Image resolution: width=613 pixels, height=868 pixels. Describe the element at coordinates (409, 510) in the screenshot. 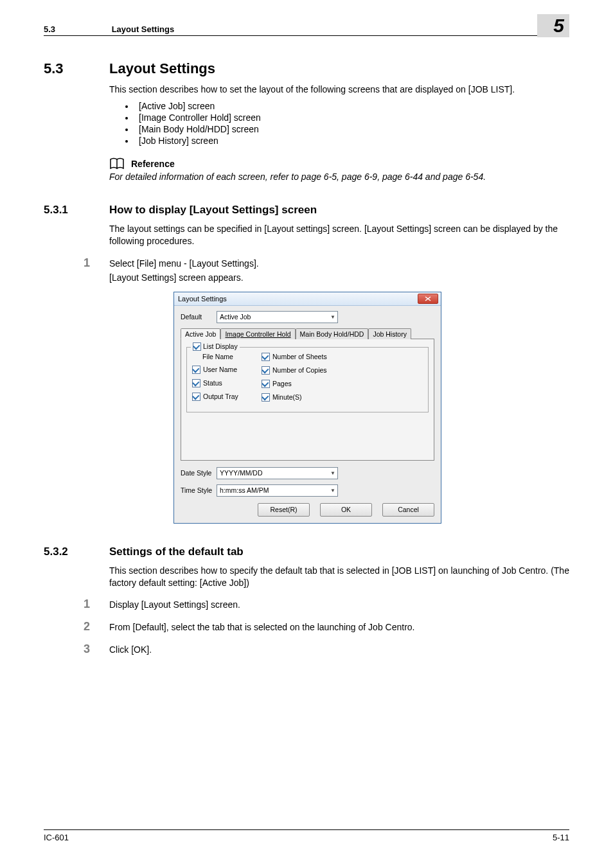

I see `cancel-button: Cancel` at that location.